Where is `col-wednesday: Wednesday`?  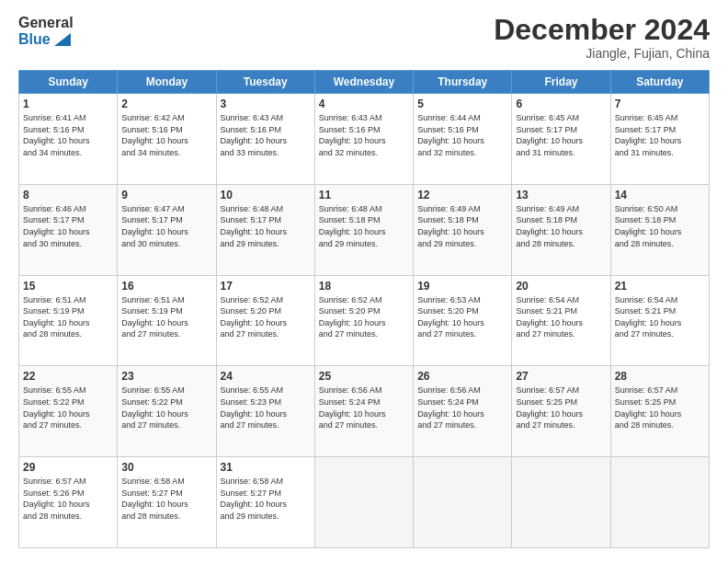
col-wednesday: Wednesday is located at coordinates (364, 83).